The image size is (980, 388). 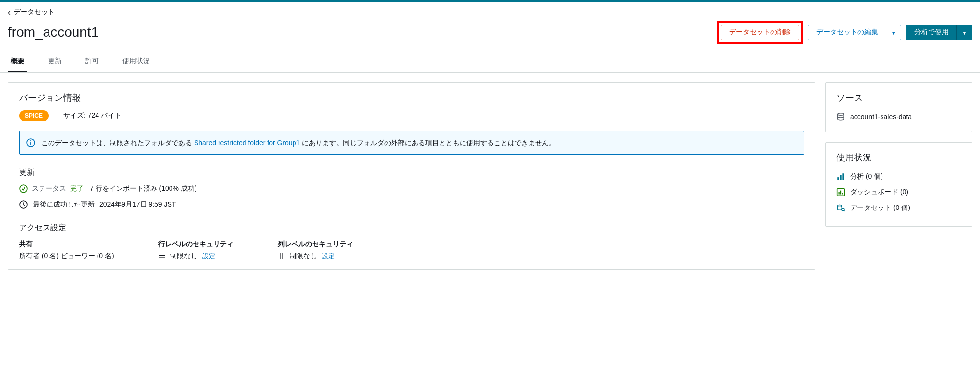 I want to click on tab-overview: 概要, so click(x=18, y=62).